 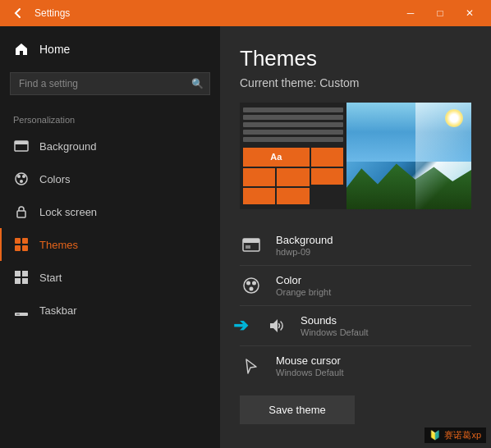 What do you see at coordinates (356, 156) in the screenshot?
I see `theme-preview: Aa` at bounding box center [356, 156].